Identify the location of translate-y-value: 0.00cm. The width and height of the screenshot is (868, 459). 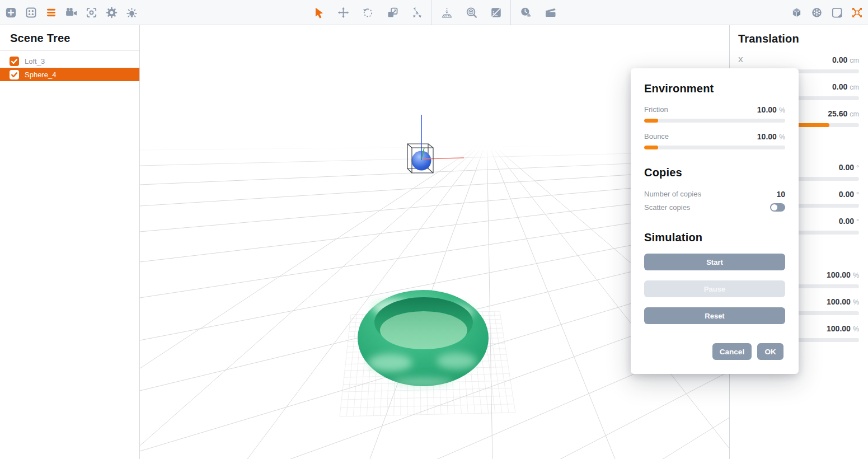
(846, 87).